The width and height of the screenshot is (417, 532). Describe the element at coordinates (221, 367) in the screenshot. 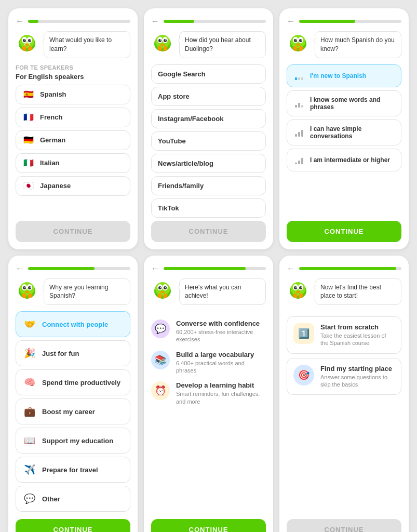

I see `achieve-desc-vocab: 6,400+ practical words and phrases` at that location.